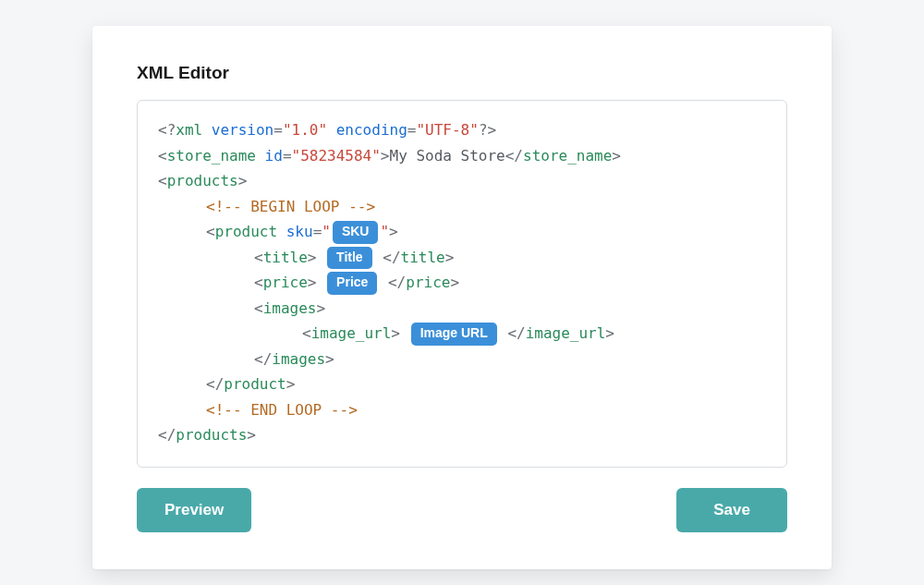 This screenshot has height=585, width=924. Describe the element at coordinates (462, 384) in the screenshot. I see `code-line: </product>` at that location.